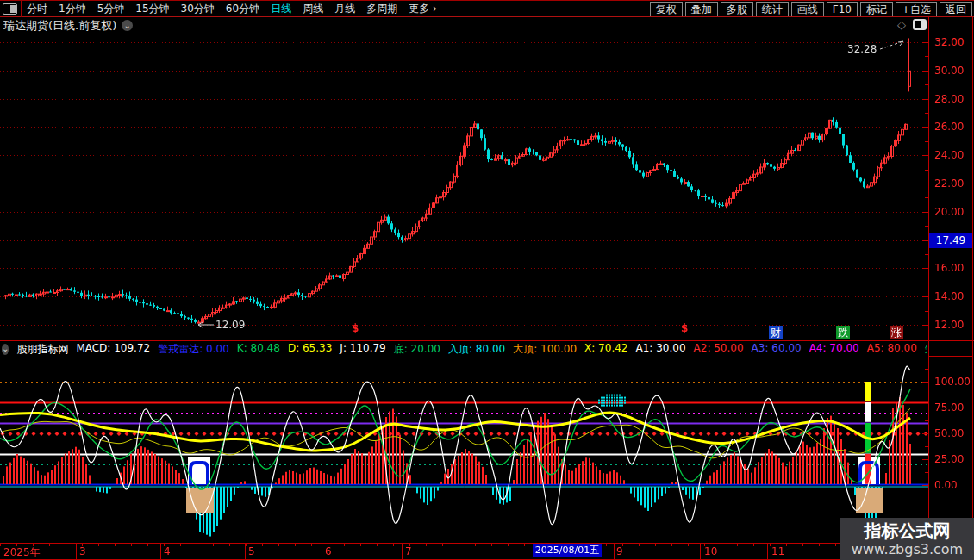 This screenshot has width=974, height=560. Describe the element at coordinates (777, 350) in the screenshot. I see `indicator-param: A3: 60.00` at that location.